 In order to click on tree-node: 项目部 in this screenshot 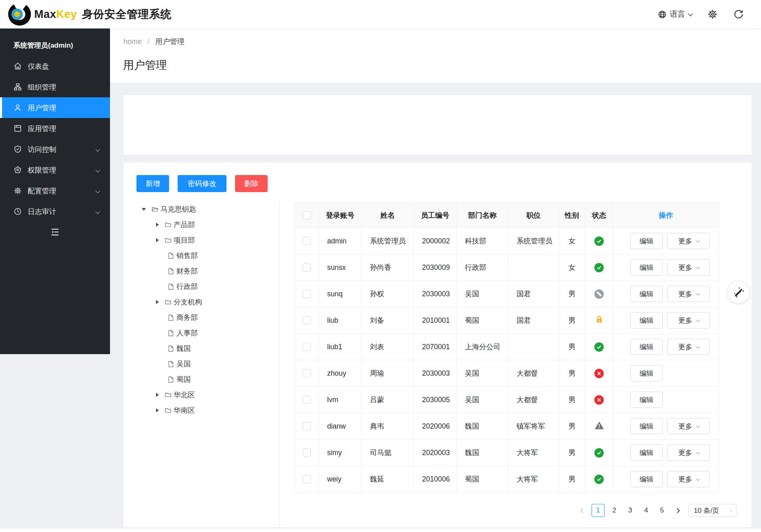, I will do `click(201, 240)`.